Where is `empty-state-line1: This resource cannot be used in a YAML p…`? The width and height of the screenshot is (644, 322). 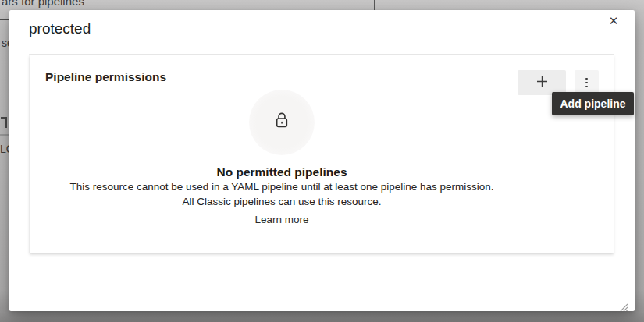
empty-state-line1: This resource cannot be used in a YAML p… is located at coordinates (282, 187).